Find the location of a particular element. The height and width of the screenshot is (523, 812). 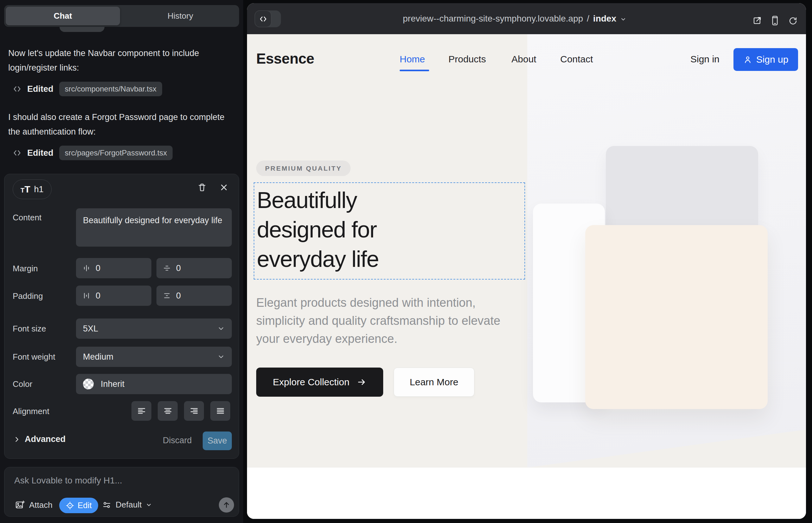

preview-toolbar: preview--charming-site-symphony.lovable.… is located at coordinates (527, 19).